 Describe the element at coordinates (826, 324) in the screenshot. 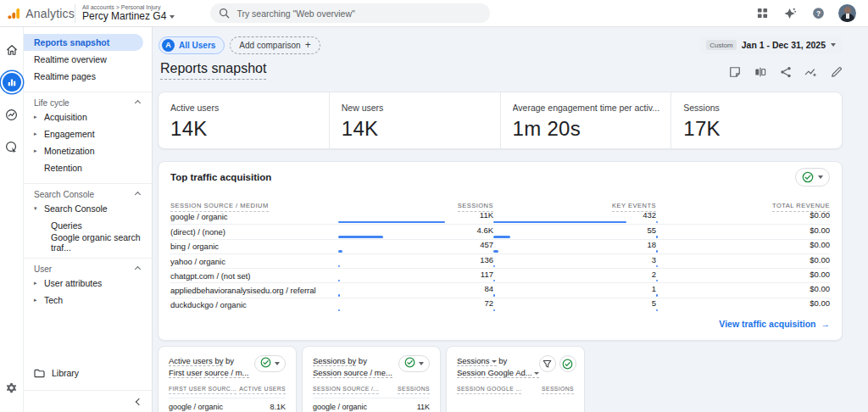

I see `arrow-right-icon: →` at that location.